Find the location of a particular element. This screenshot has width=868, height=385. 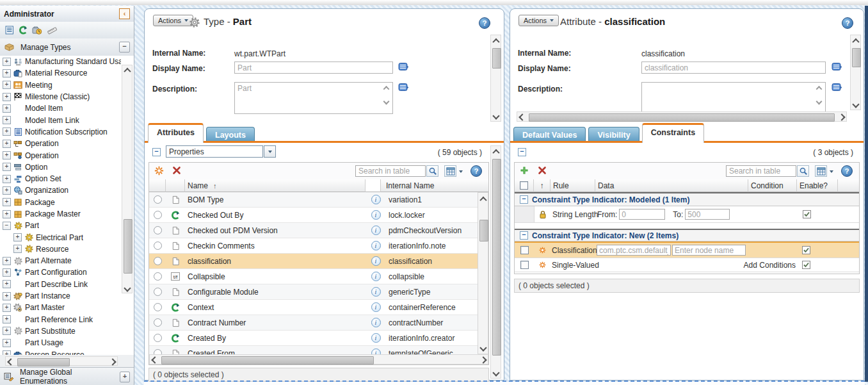

ruler-icon is located at coordinates (52, 30).